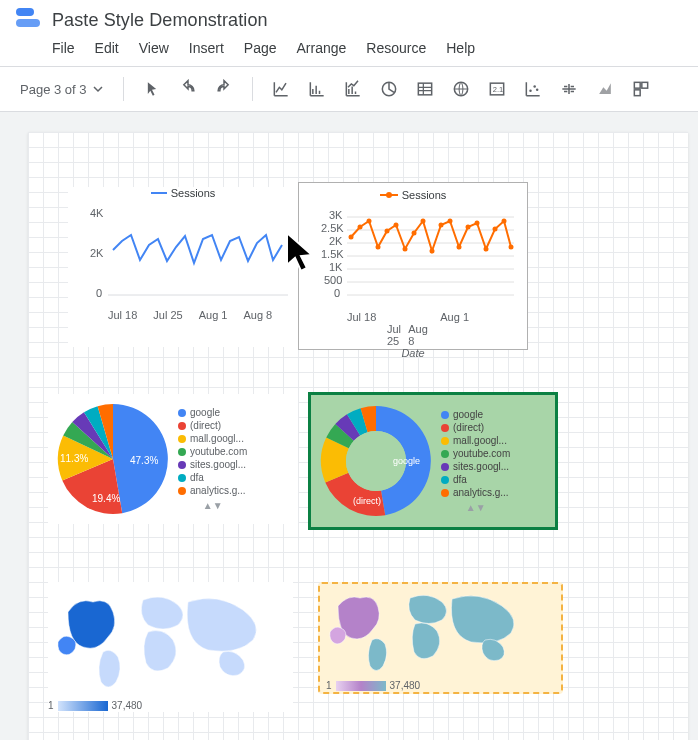  Describe the element at coordinates (433, 461) in the screenshot. I see `pie-chart-source-right: google (direct) google (direct) mall.goo…` at that location.